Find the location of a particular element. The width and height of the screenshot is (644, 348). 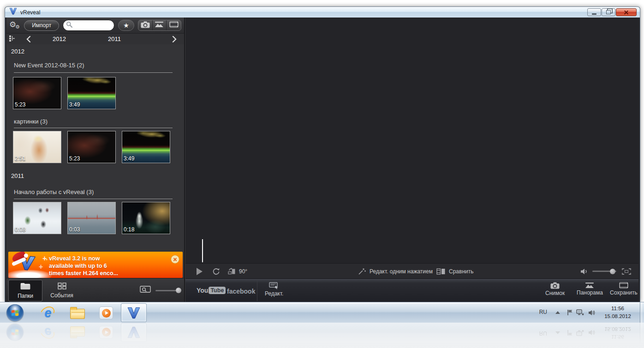

show-hidden-icons-arrow is located at coordinates (558, 313).